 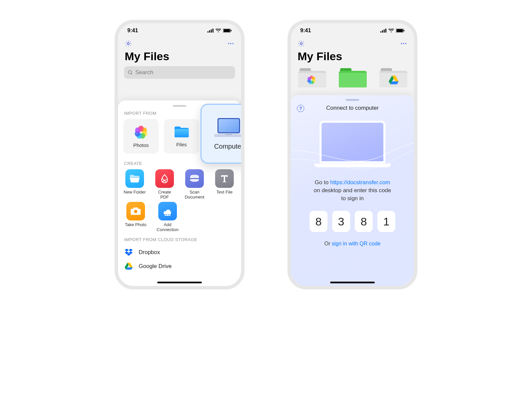 What do you see at coordinates (210, 31) in the screenshot?
I see `cellular-icon` at bounding box center [210, 31].